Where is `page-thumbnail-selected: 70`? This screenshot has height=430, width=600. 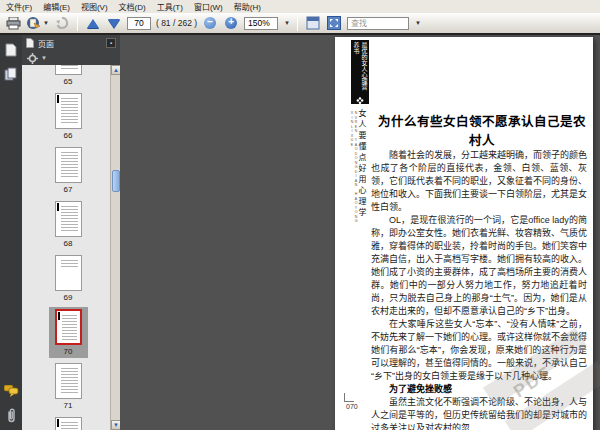 page-thumbnail-selected: 70 is located at coordinates (68, 332).